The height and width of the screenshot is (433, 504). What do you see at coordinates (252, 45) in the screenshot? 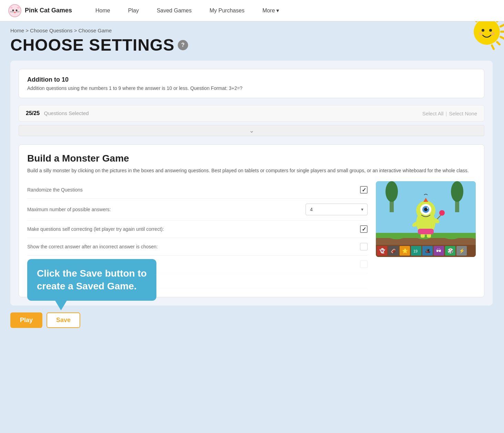
I see `page-title: CHOOSE SETTINGS ?` at bounding box center [252, 45].